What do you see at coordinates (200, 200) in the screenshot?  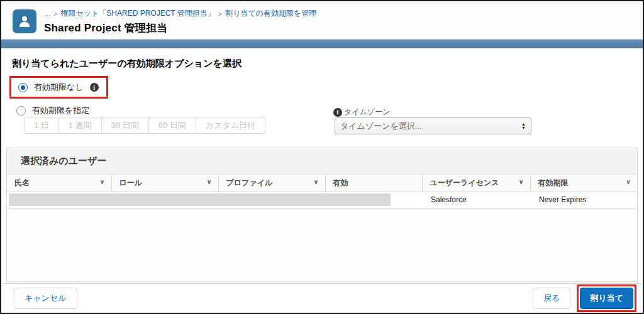 I see `redaction-overlay` at bounding box center [200, 200].